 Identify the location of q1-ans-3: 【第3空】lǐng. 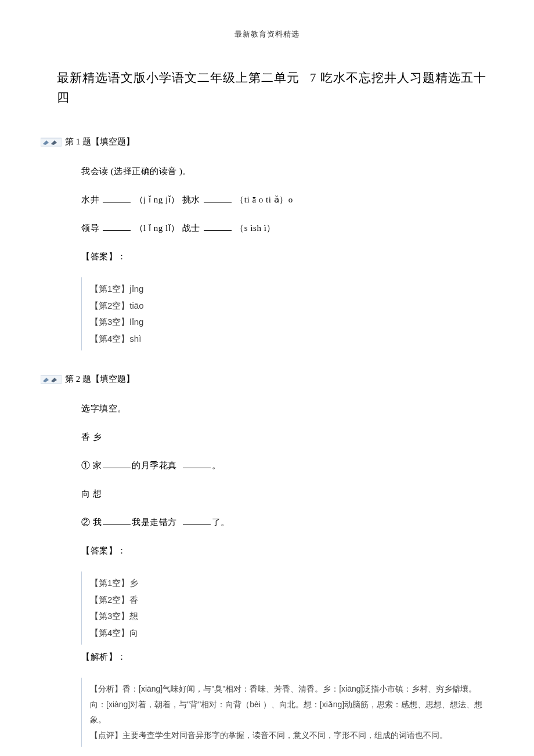
(289, 323).